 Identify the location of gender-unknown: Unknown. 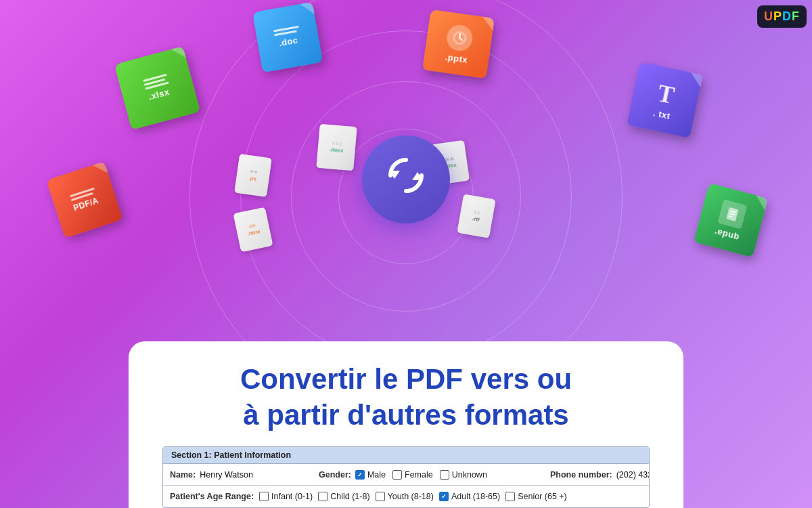
(464, 475).